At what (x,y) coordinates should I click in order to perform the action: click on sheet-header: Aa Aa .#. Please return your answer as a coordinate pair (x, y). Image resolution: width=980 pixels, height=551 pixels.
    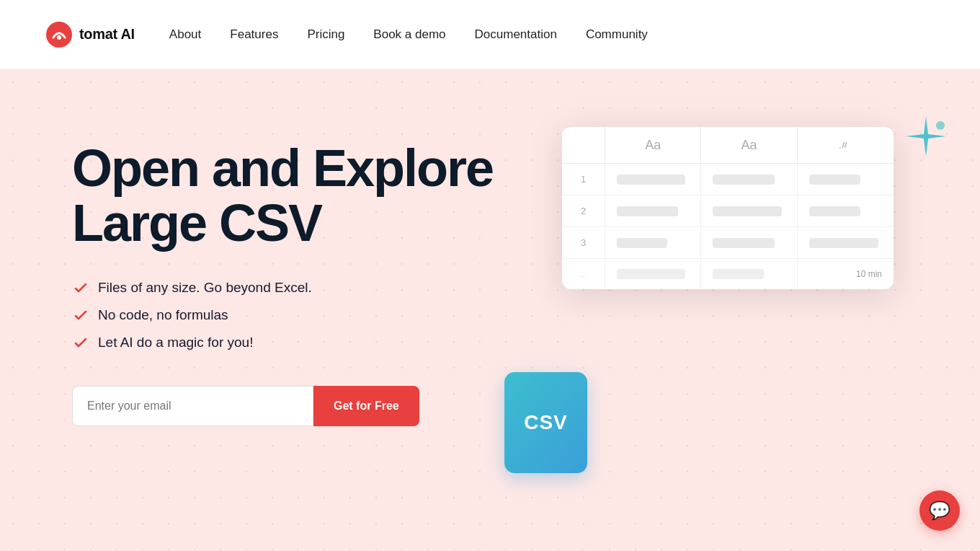
    Looking at the image, I should click on (728, 146).